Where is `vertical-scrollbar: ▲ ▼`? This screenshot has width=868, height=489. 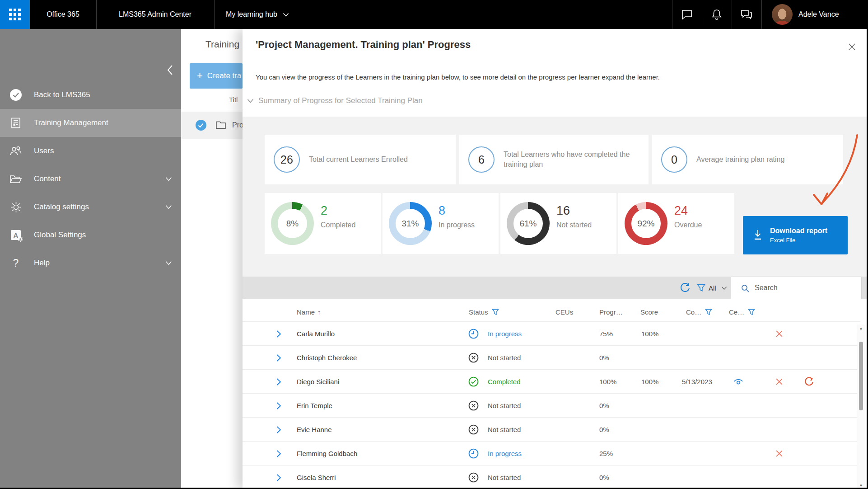 vertical-scrollbar: ▲ ▼ is located at coordinates (861, 407).